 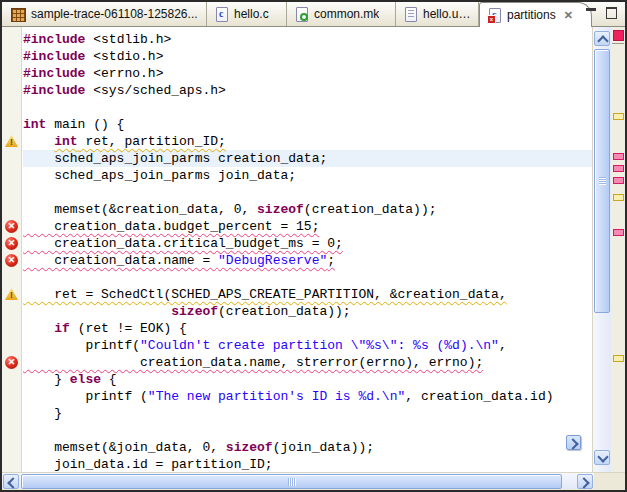 I want to click on horizontal-scrollbar-thumb, so click(x=292, y=482).